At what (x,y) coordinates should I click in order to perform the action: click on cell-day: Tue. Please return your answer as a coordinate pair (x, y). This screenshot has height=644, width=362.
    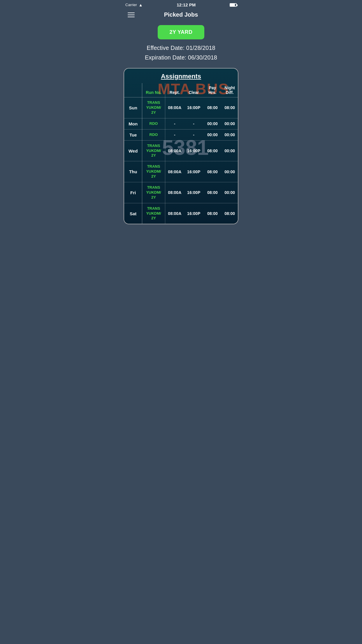
    Looking at the image, I should click on (133, 135).